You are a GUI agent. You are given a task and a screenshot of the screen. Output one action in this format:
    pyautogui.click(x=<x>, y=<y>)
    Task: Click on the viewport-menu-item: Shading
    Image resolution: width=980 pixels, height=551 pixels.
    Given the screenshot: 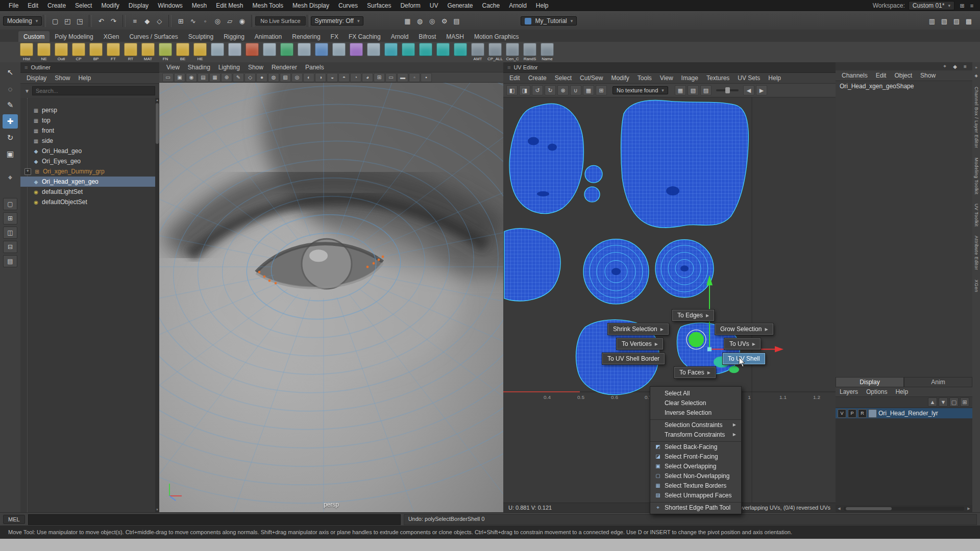 What is the action you would take?
    pyautogui.click(x=199, y=67)
    